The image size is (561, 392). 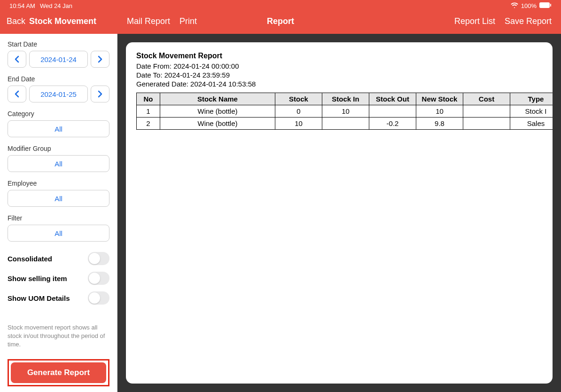 What do you see at coordinates (39, 298) in the screenshot?
I see `show-uom-details-label: Show UOM Details` at bounding box center [39, 298].